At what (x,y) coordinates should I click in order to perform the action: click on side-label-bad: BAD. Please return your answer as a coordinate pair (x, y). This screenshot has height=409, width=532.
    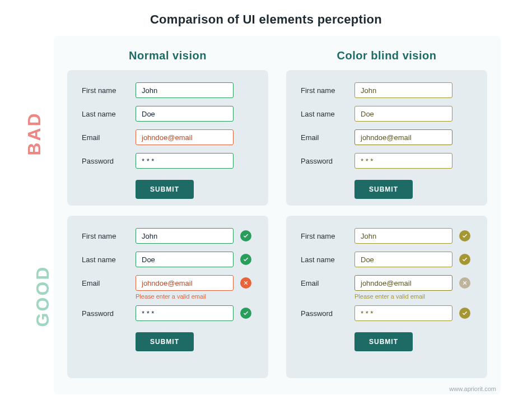
    Looking at the image, I should click on (35, 133).